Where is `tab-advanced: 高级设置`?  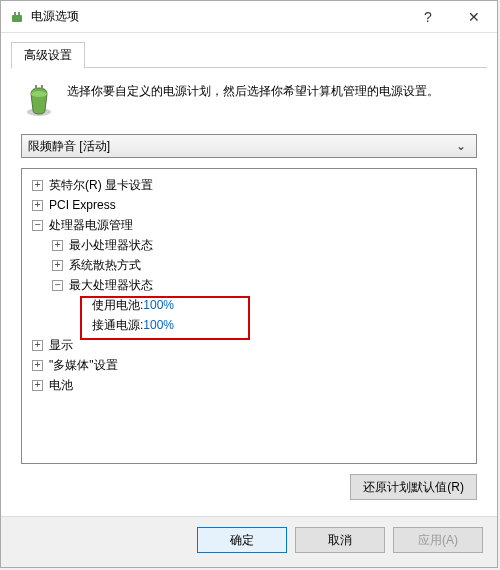
tab-advanced: 高级设置 is located at coordinates (48, 56).